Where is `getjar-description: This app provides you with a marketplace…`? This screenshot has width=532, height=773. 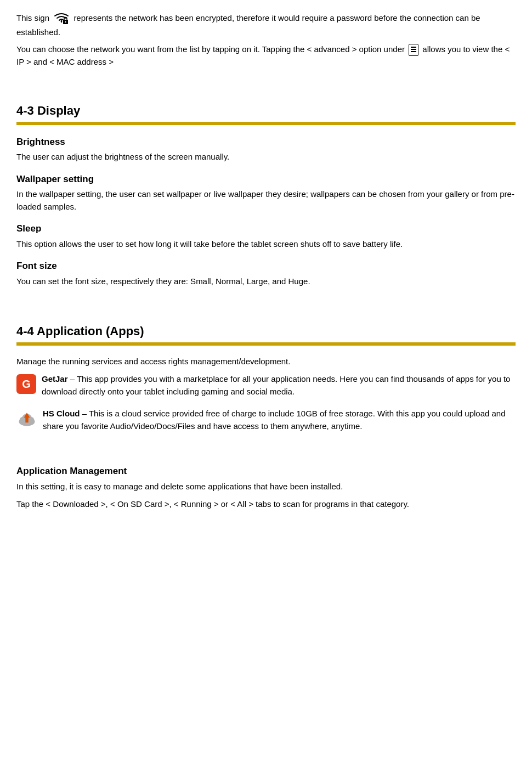
getjar-description: This app provides you with a marketplace… is located at coordinates (276, 385).